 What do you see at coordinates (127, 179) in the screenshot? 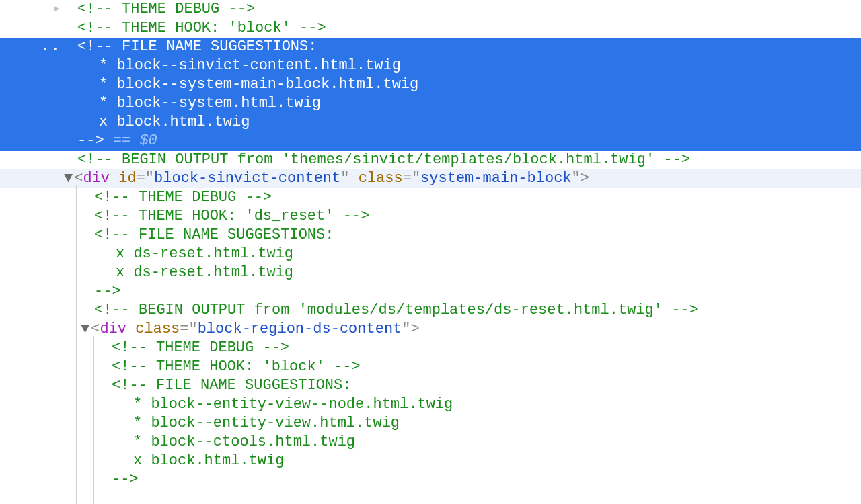
I see `attr-name: id` at bounding box center [127, 179].